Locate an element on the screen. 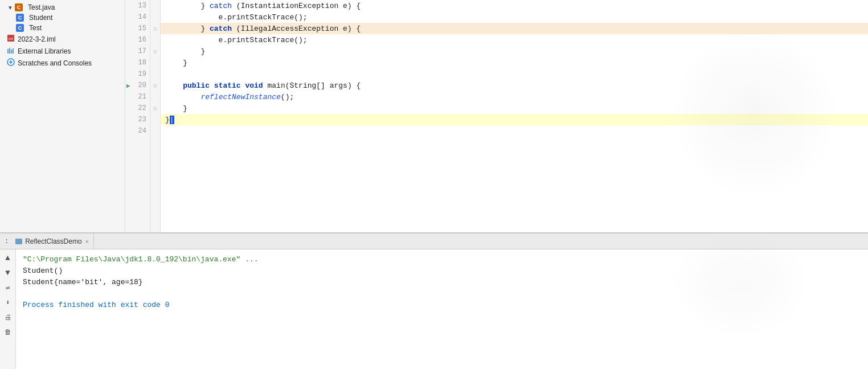  code-line-13: } catch (InstantiationException e) { is located at coordinates (514, 6).